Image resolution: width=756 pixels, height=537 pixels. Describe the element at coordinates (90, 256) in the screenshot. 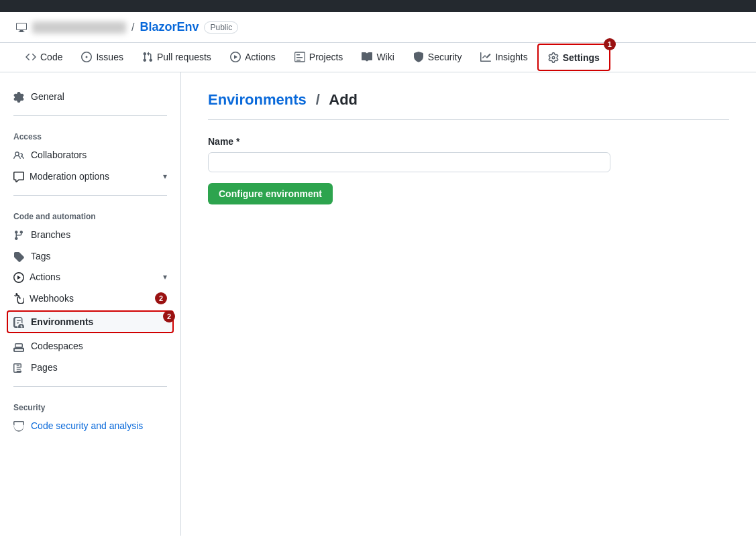

I see `sidebar-item-tags: Tags` at that location.